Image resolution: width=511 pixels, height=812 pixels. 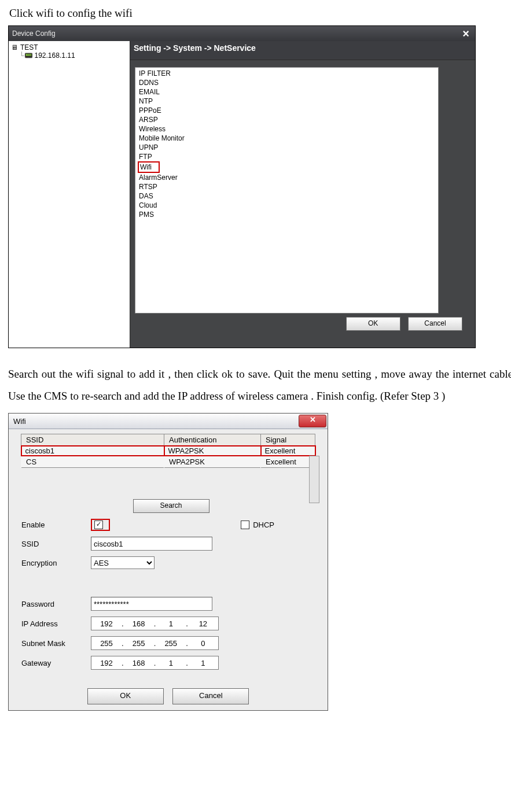 What do you see at coordinates (203, 663) in the screenshot?
I see `gw-oct4: 1` at bounding box center [203, 663].